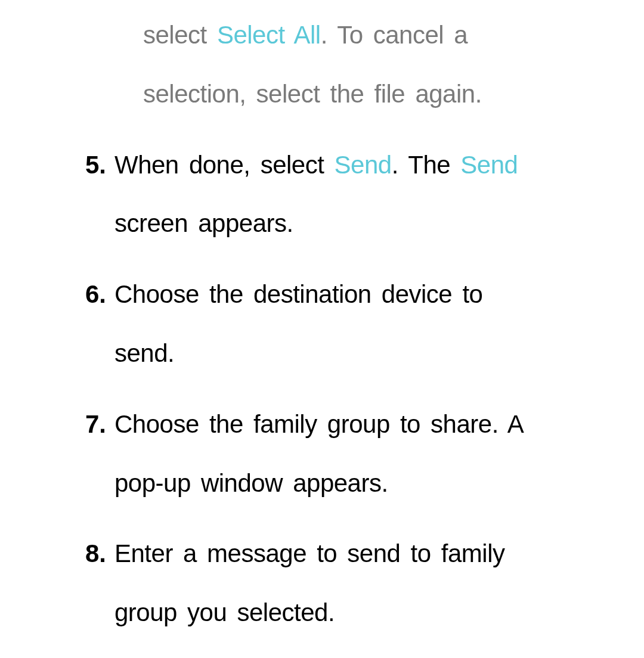 The height and width of the screenshot is (658, 644). What do you see at coordinates (322, 195) in the screenshot?
I see `step-5: 5. When done, select Send. The Send scre…` at bounding box center [322, 195].